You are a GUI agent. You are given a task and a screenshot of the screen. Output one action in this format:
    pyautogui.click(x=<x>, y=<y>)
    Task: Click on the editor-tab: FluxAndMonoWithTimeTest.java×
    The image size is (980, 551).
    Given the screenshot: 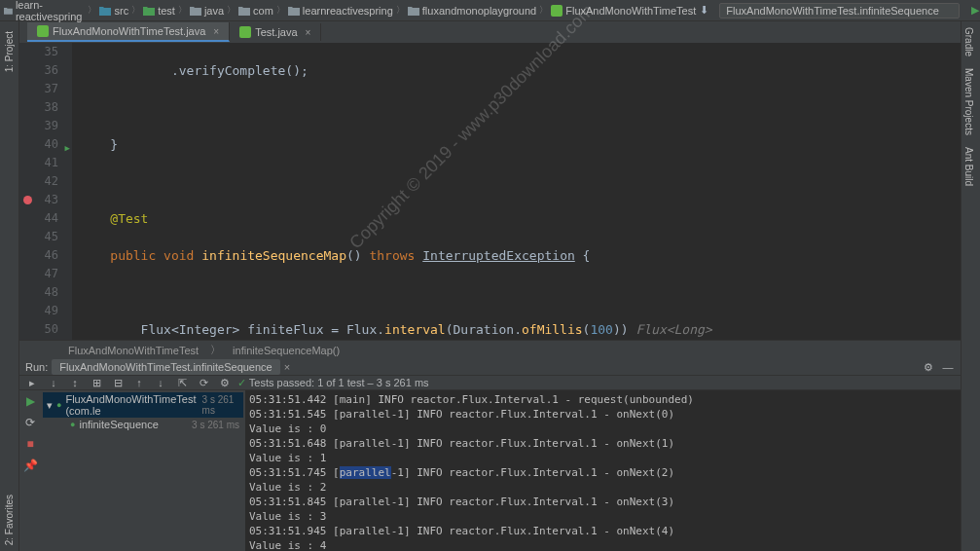 What is the action you would take?
    pyautogui.click(x=128, y=32)
    